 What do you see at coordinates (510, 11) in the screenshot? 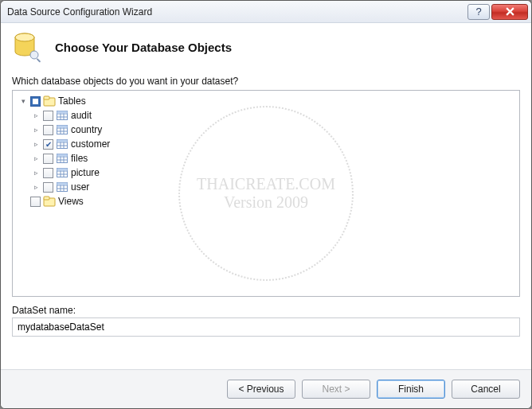
I see `close-icon` at bounding box center [510, 11].